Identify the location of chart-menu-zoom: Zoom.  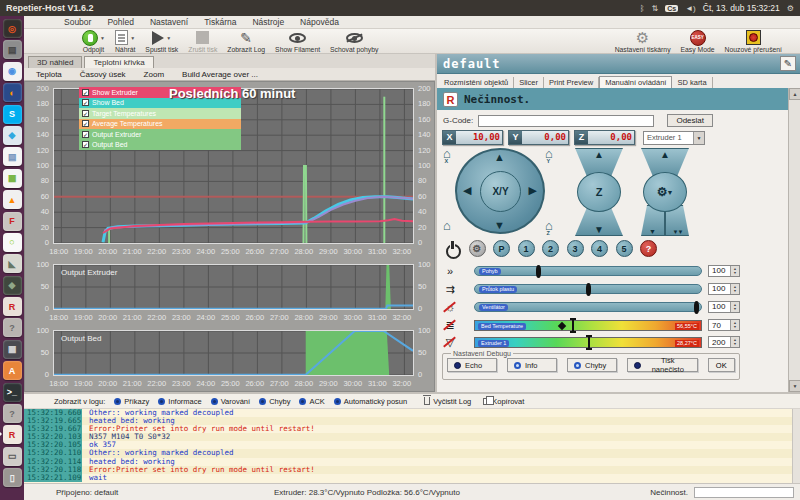
(154, 74).